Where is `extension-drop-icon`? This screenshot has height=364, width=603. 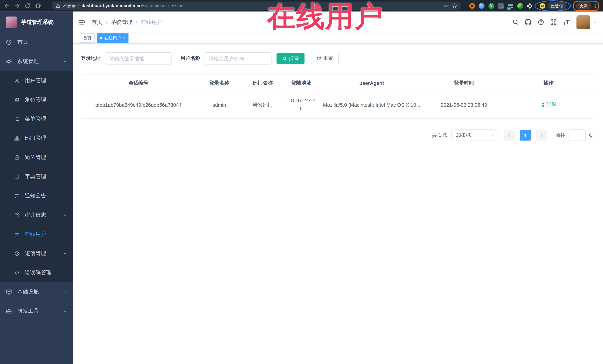
extension-drop-icon is located at coordinates (482, 6).